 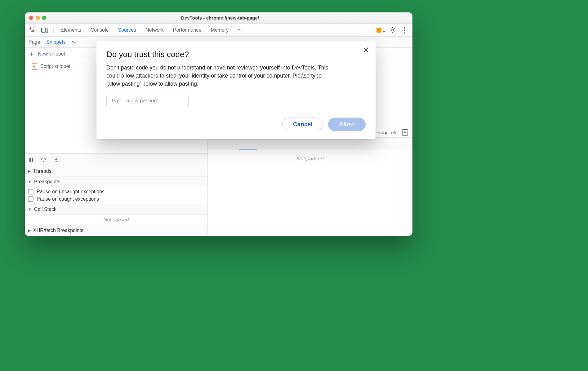 What do you see at coordinates (116, 220) in the screenshot?
I see `call-stack-not-paused: Not paused` at bounding box center [116, 220].